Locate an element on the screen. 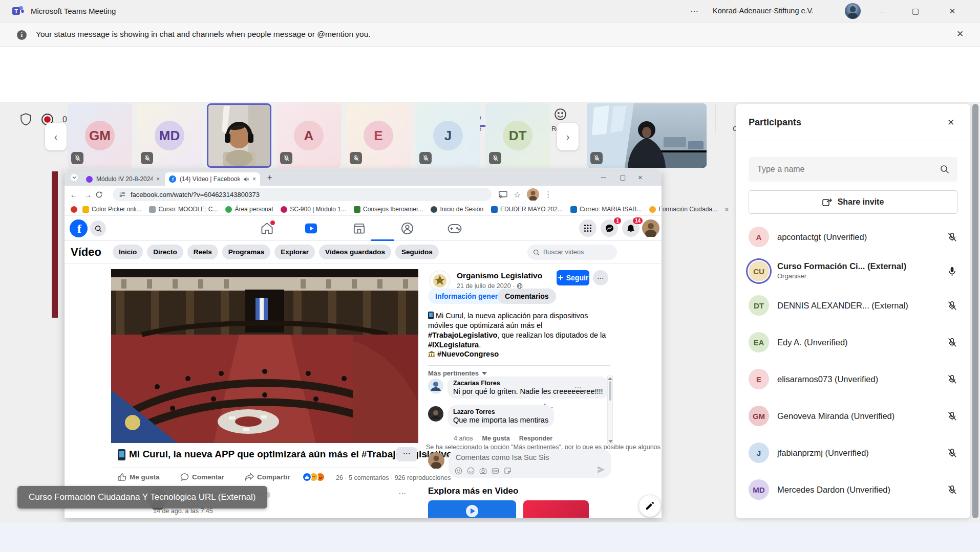  menu-grid-icon is located at coordinates (588, 228).